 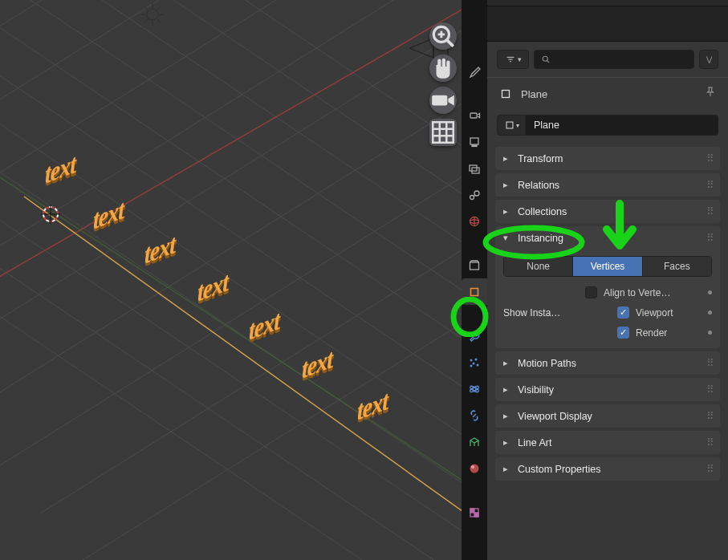 What do you see at coordinates (664, 333) in the screenshot?
I see `render-label: Render` at bounding box center [664, 333].